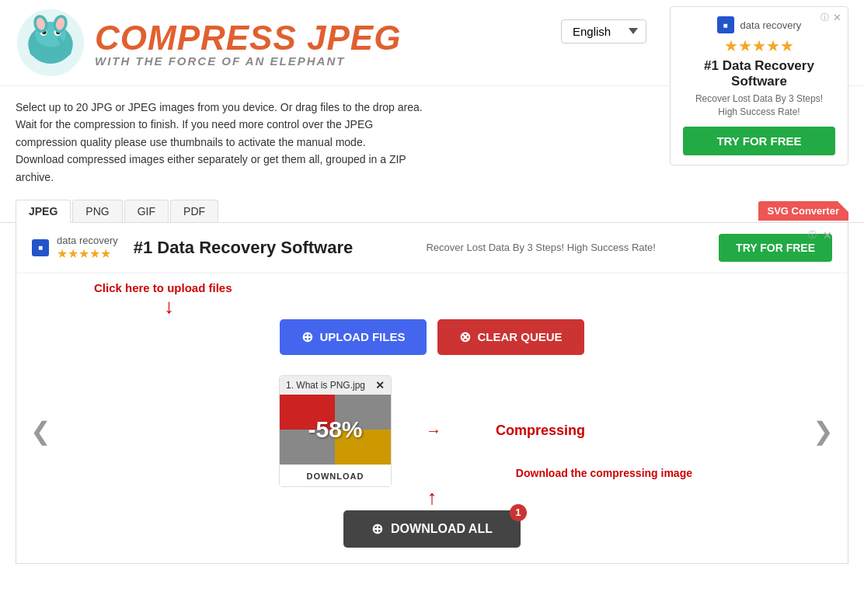 This screenshot has height=616, width=864. I want to click on nav-left-arrow: ❮, so click(40, 431).